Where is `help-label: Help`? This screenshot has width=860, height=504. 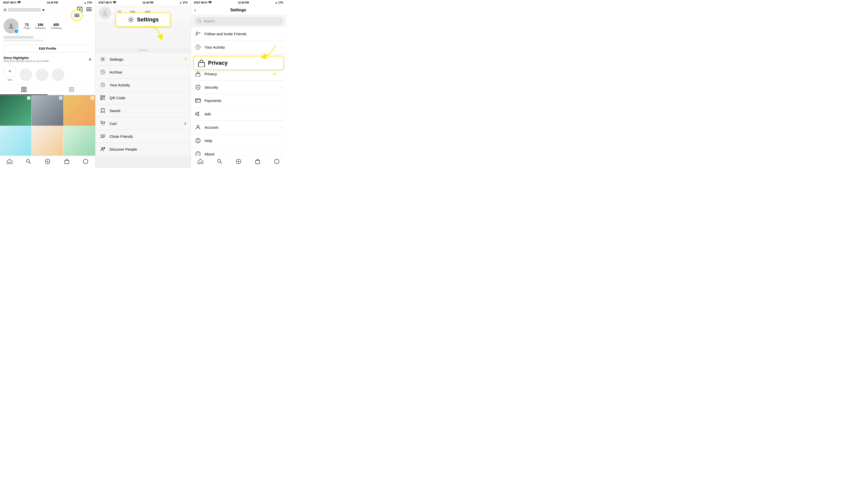
help-label: Help is located at coordinates (241, 141).